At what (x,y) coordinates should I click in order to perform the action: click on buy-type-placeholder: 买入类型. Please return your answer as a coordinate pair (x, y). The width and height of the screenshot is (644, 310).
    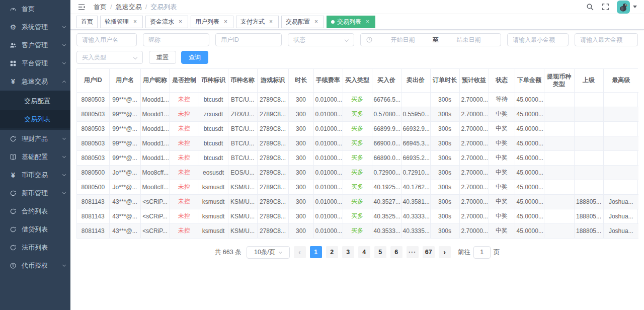
    Looking at the image, I should click on (94, 57).